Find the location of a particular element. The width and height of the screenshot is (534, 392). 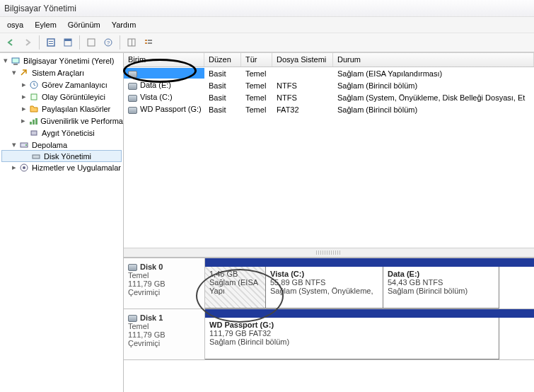

partition: WD Passport (G:)111,79 GB FAT32Sağlam (B… is located at coordinates (352, 338).